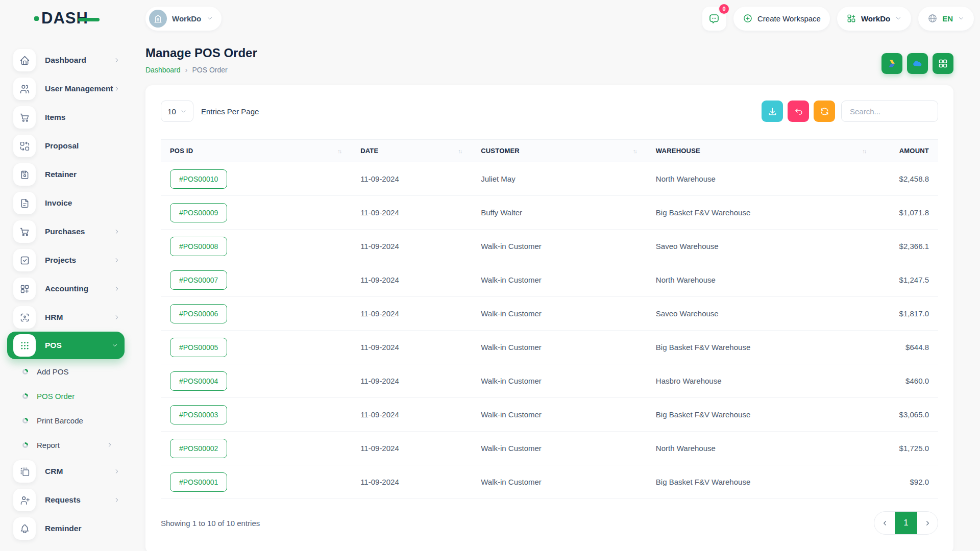 This screenshot has width=980, height=551. I want to click on sidebar-item-pos: POS, so click(66, 345).